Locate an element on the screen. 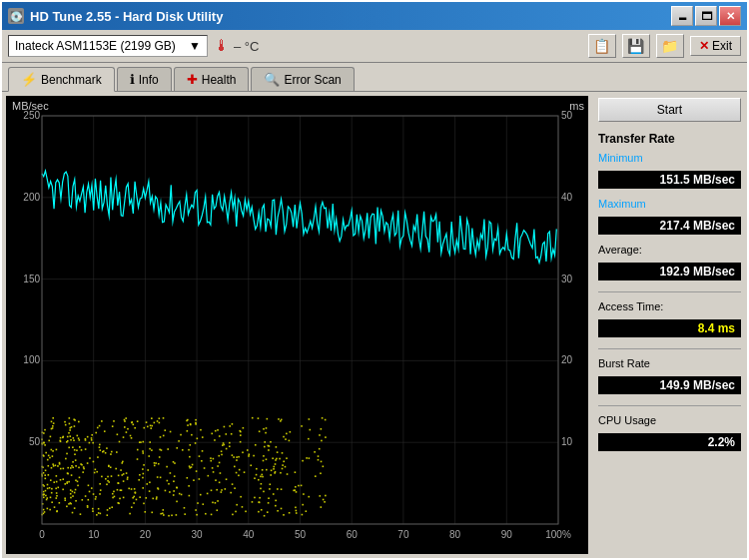 The image size is (749, 560). cpu-usage-value: 2.2% is located at coordinates (669, 442).